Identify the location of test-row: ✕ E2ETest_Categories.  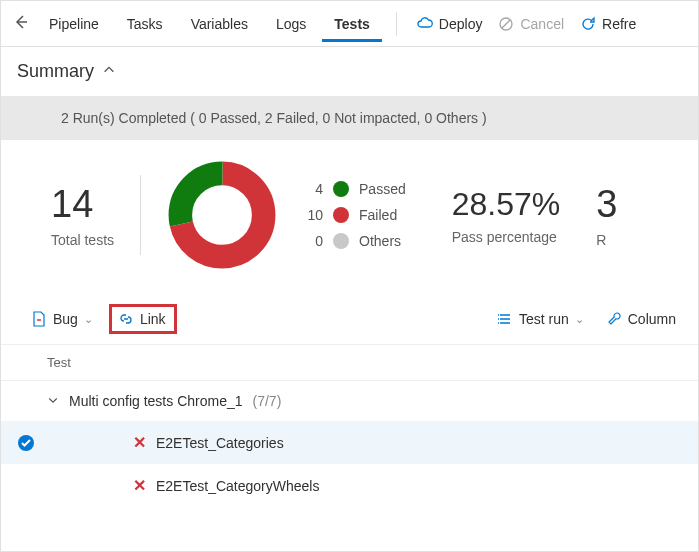
(350, 442).